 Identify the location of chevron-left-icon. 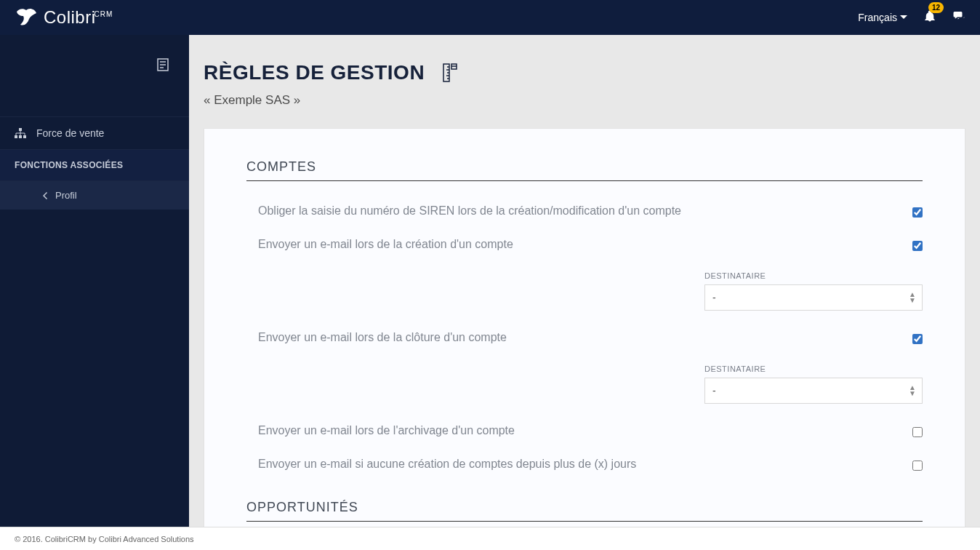
(45, 196).